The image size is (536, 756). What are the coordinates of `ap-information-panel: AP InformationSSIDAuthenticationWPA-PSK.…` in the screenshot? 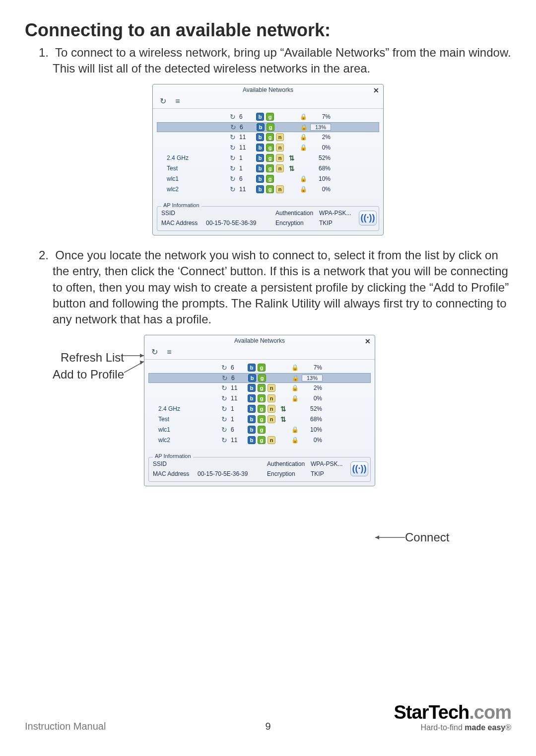 It's located at (260, 469).